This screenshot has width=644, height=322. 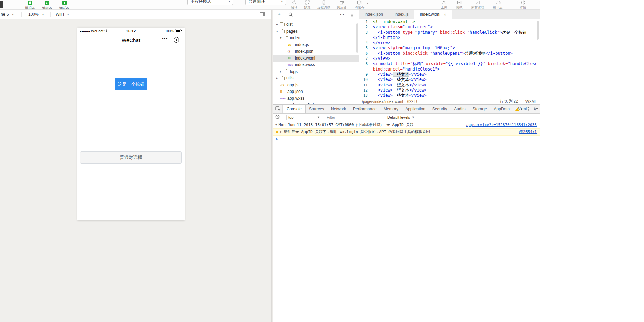 I want to click on dialog-demo-button: 普通对话框, so click(x=131, y=158).